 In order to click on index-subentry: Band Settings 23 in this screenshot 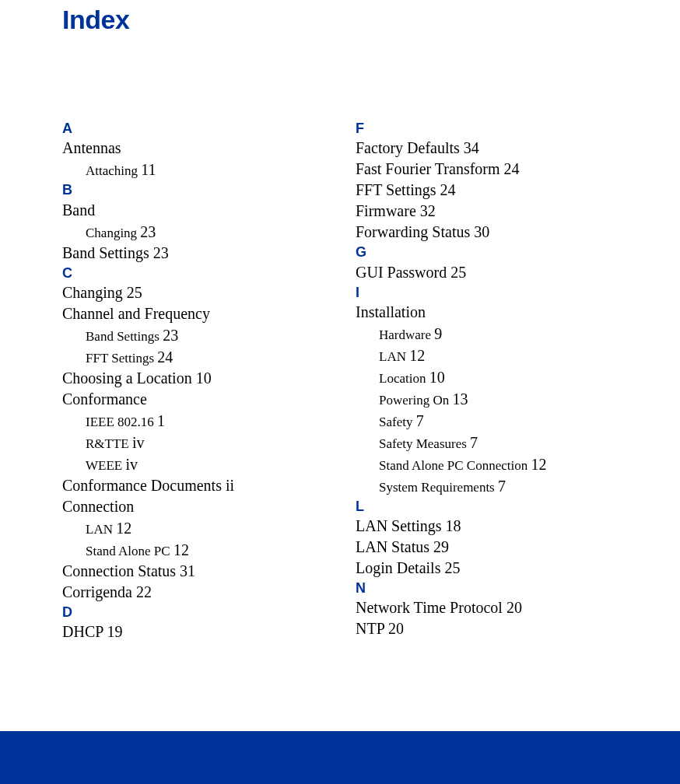, I will do `click(205, 335)`.